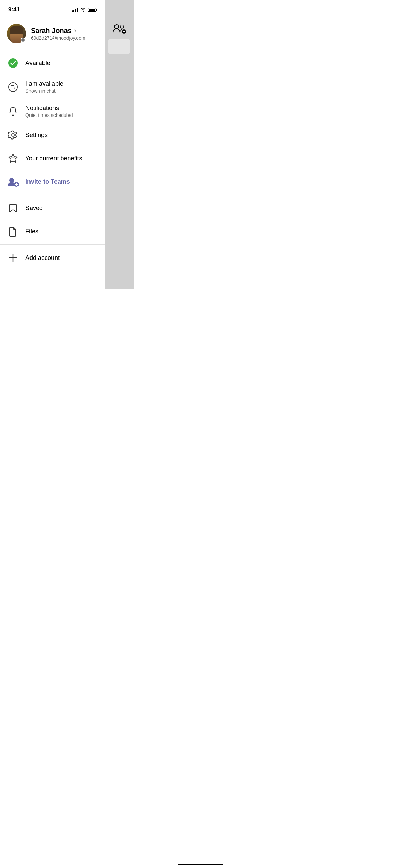 This screenshot has height=868, width=401. I want to click on profile-email: 69d2d271@moodjoy.com, so click(64, 38).